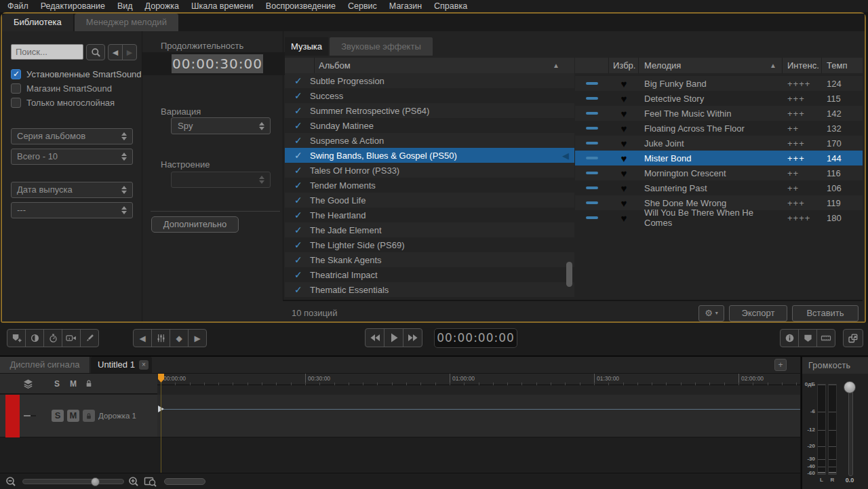 The image size is (868, 489). I want to click on tune-row: ♥ Will You Be There When He Comes ++++ 1…, so click(719, 218).